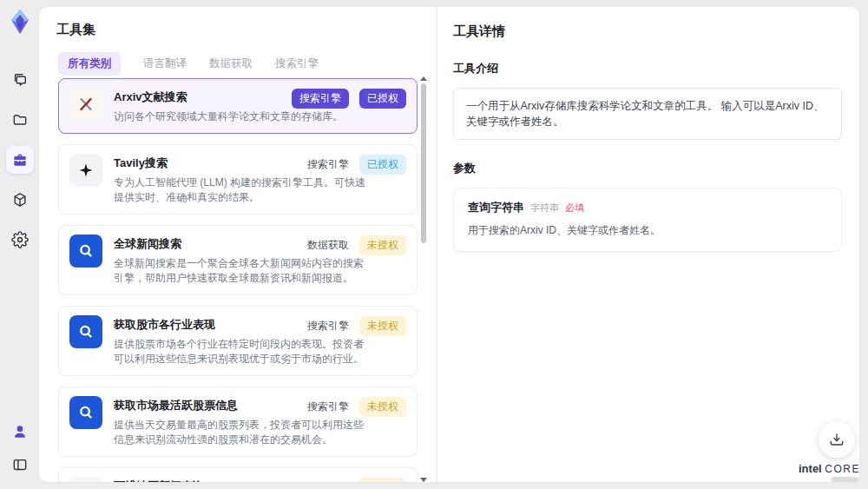  I want to click on param-required-flag: 必填, so click(575, 208).